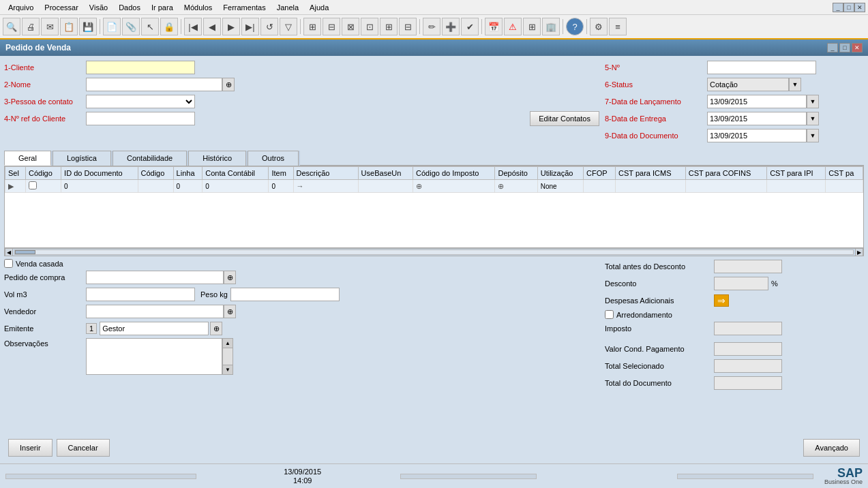 The width and height of the screenshot is (868, 488). What do you see at coordinates (813, 136) in the screenshot?
I see `data-documento-picker: ▼` at bounding box center [813, 136].